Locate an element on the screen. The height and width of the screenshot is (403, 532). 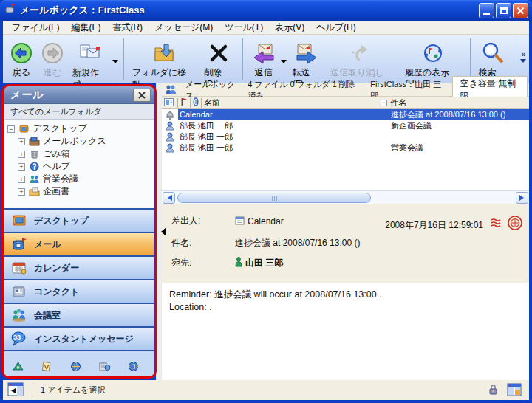
message-subject: 進捗会議 at 2008/07/16 13:00 () is located at coordinates (458, 115).